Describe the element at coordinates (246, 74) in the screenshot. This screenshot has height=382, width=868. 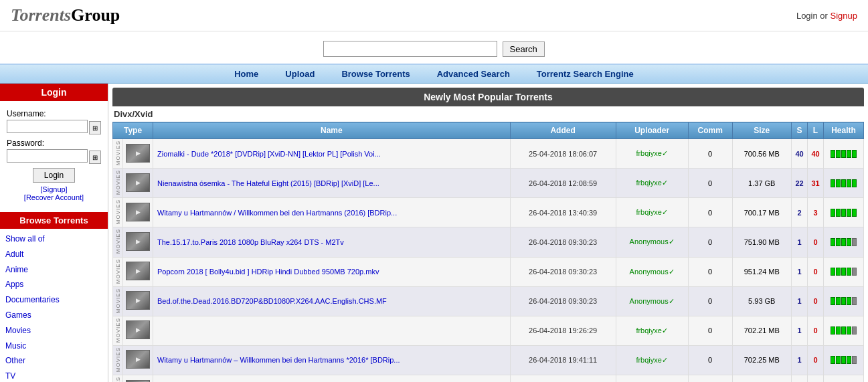
I see `nav-home: Home` at that location.